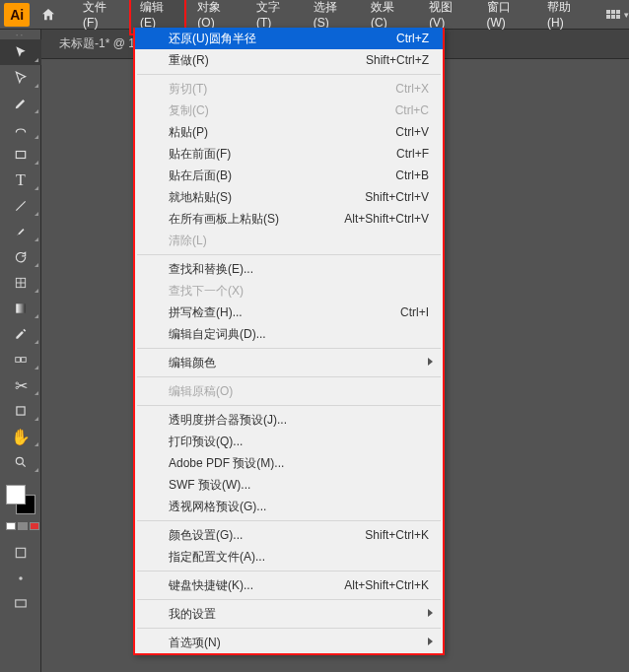 Image resolution: width=629 pixels, height=672 pixels. I want to click on menu-窗口: 窗口(W), so click(507, 18).